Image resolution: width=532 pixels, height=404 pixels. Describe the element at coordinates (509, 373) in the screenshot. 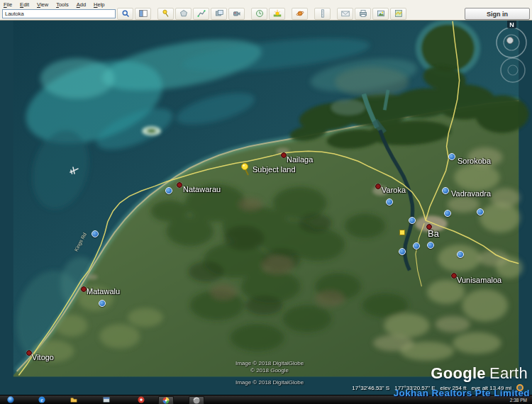

I see `watermark-earth: Earth` at that location.